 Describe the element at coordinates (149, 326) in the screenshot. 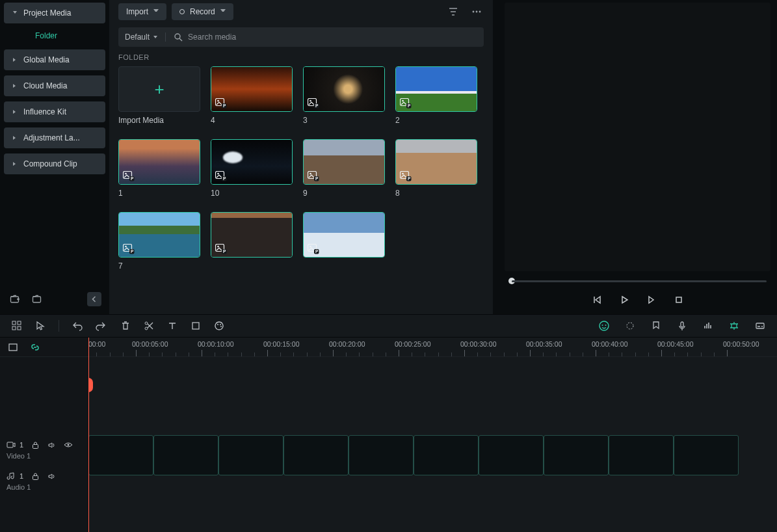

I see `split-button` at that location.